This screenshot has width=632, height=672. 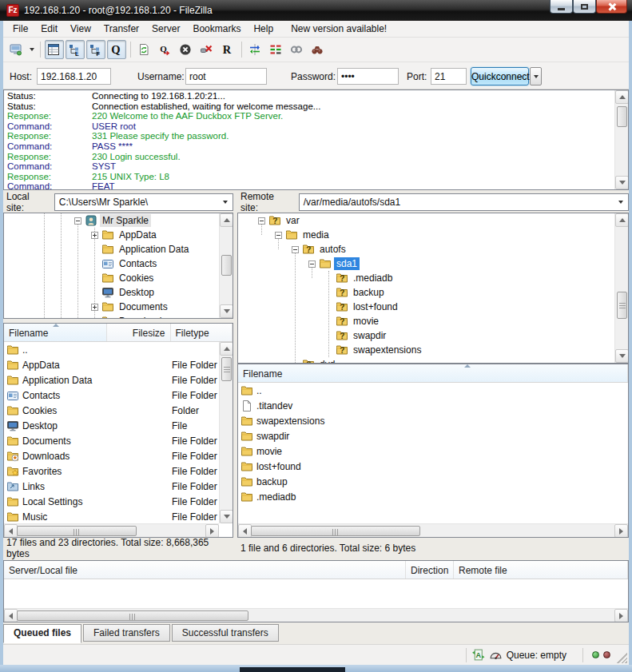 What do you see at coordinates (433, 451) in the screenshot?
I see `file-row-movie: movie` at bounding box center [433, 451].